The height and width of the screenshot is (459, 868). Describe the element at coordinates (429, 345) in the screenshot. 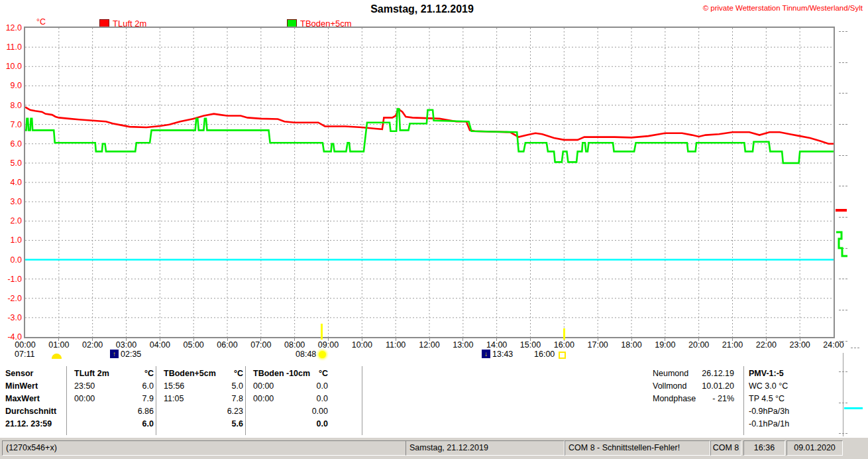

I see `x-axis-label: 12:00` at that location.